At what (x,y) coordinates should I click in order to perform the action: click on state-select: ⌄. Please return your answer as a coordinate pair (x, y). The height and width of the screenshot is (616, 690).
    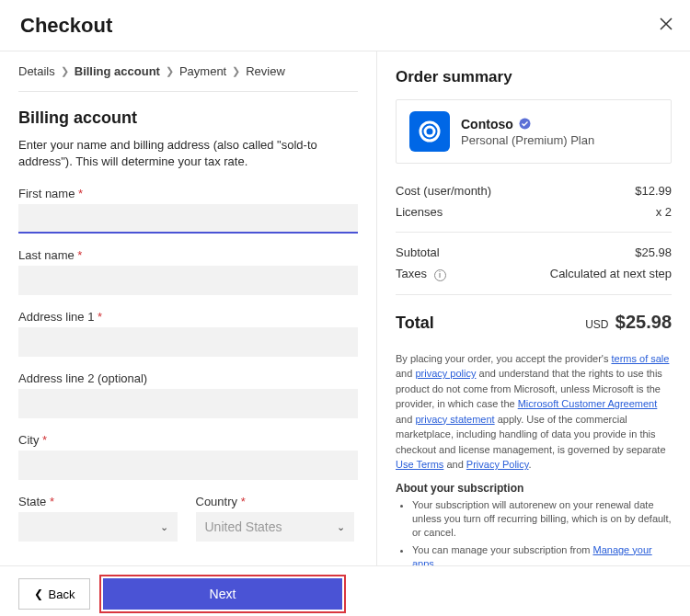
    Looking at the image, I should click on (98, 527).